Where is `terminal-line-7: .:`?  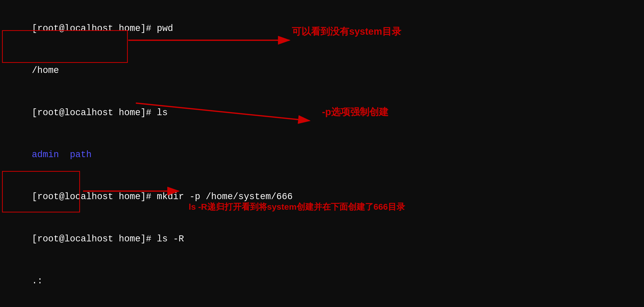 terminal-line-7: .: is located at coordinates (322, 281).